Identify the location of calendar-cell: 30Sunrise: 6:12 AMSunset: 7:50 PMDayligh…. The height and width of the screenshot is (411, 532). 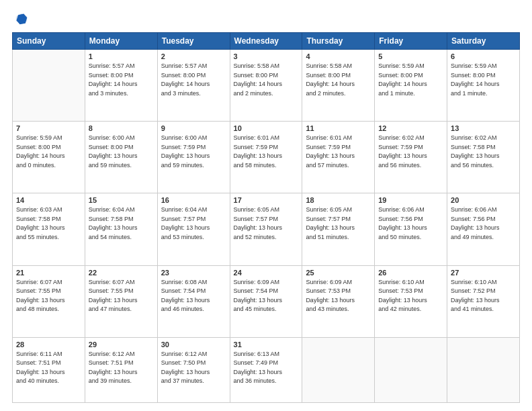
(193, 369).